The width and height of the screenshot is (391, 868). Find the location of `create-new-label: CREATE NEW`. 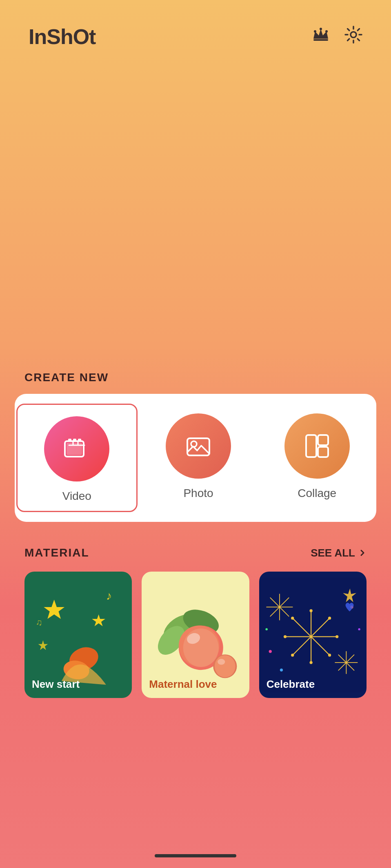

create-new-label: CREATE NEW is located at coordinates (196, 382).